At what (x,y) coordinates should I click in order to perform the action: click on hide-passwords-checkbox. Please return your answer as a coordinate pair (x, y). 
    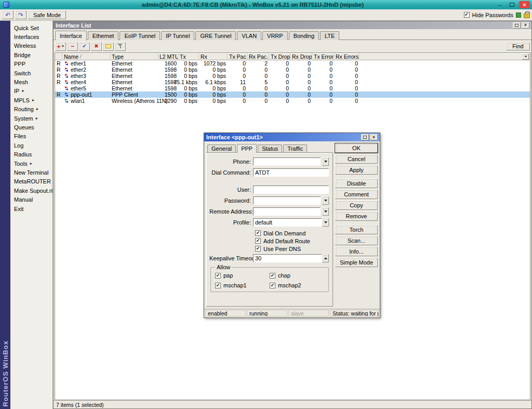
    Looking at the image, I should click on (467, 15).